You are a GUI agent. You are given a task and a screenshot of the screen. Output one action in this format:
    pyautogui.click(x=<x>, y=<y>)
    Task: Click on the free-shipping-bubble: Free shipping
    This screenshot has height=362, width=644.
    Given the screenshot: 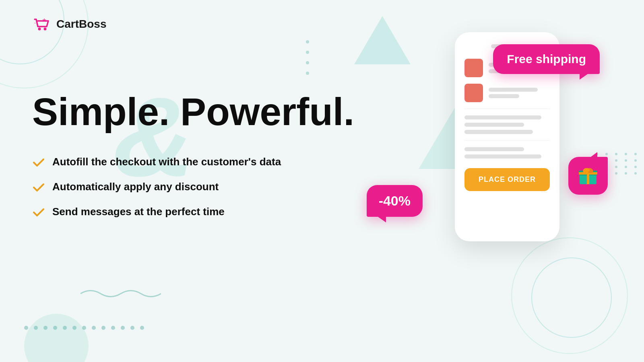 What is the action you would take?
    pyautogui.click(x=547, y=59)
    